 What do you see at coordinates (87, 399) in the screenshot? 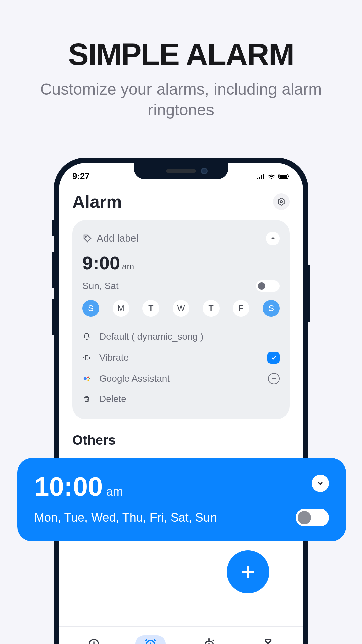
I see `trash-icon` at bounding box center [87, 399].